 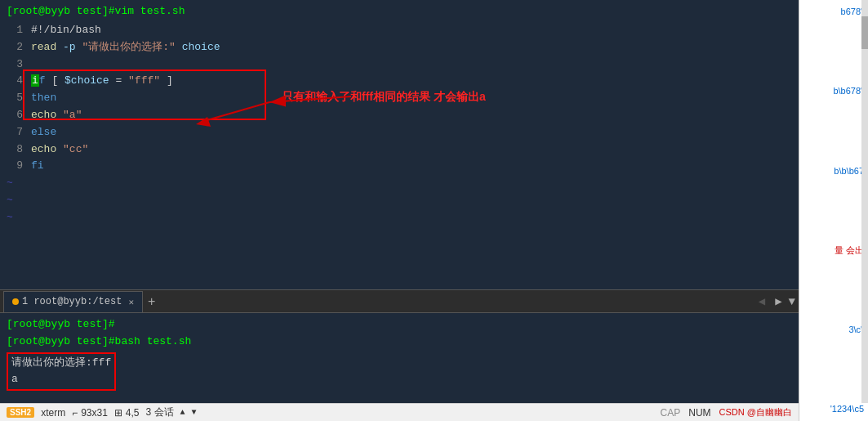 I want to click on scrollbar-track, so click(x=865, y=201).